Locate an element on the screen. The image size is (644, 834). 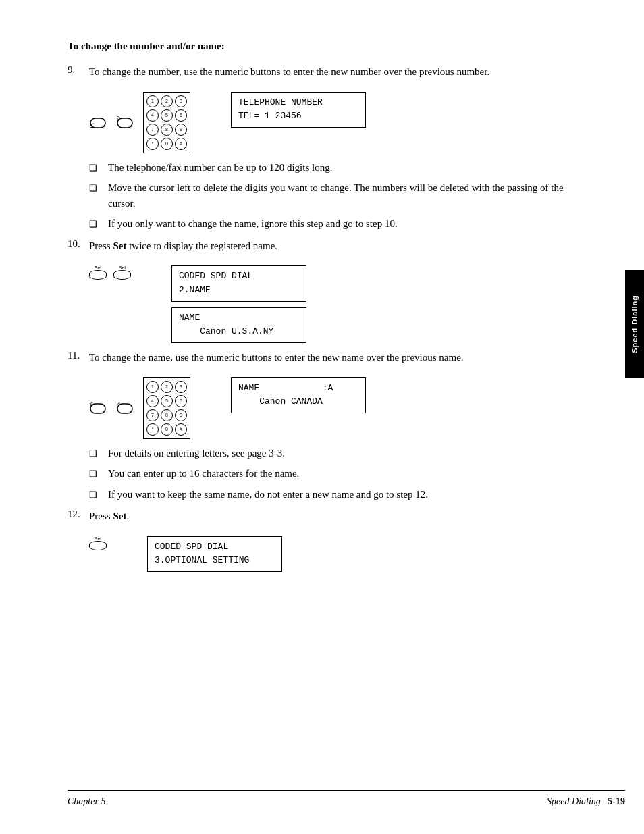
section-heading: To change the number and/or name: is located at coordinates (329, 46).